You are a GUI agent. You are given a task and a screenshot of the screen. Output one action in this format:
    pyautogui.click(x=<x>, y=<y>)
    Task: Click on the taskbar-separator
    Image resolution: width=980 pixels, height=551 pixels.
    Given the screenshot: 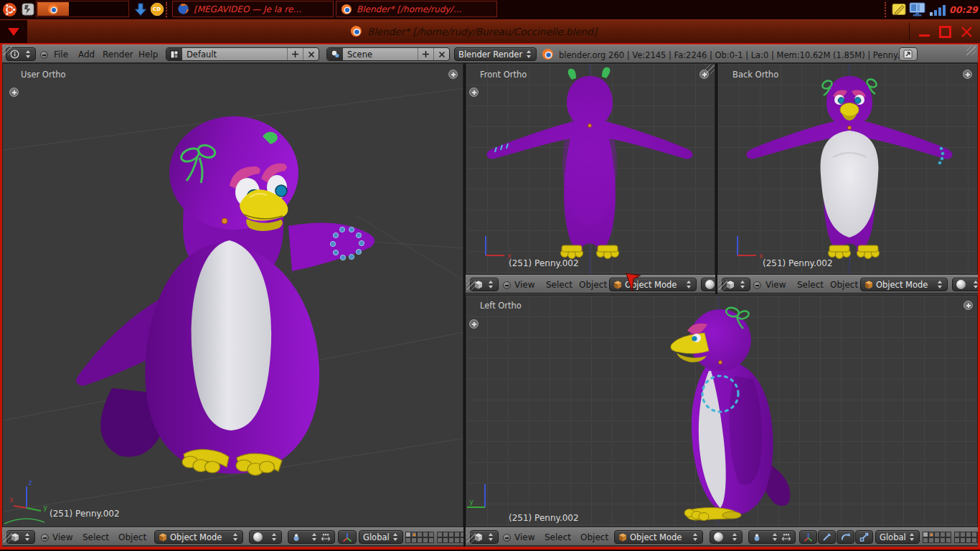 What is the action you would take?
    pyautogui.click(x=168, y=10)
    